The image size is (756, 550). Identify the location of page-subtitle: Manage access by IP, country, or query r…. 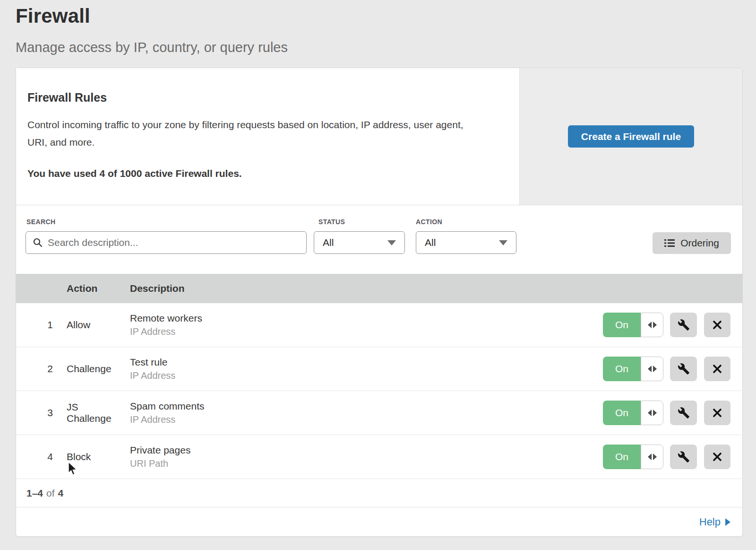
(386, 47).